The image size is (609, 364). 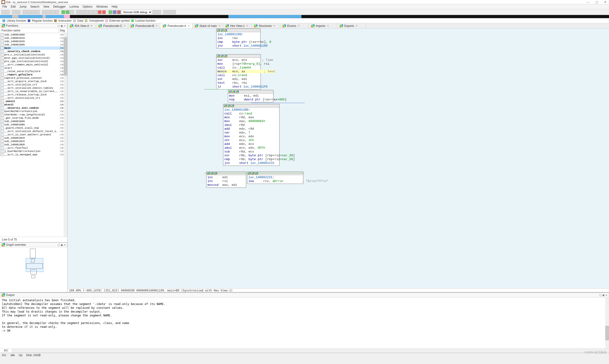 What do you see at coordinates (34, 78) in the screenshot?
I see `function-row: capture_previous_context.tex` at bounding box center [34, 78].